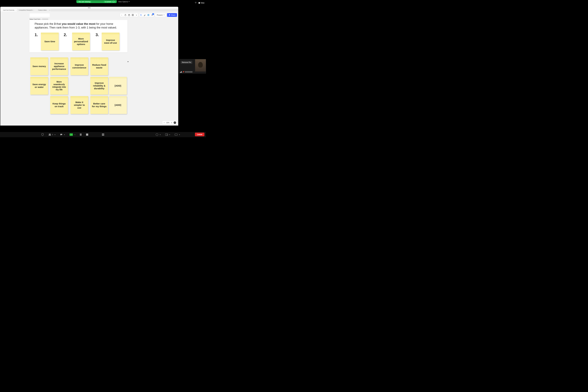 This screenshot has width=588, height=392. What do you see at coordinates (99, 86) in the screenshot?
I see `sticky-reliability-durability: Improve reliability & durability` at bounding box center [99, 86].